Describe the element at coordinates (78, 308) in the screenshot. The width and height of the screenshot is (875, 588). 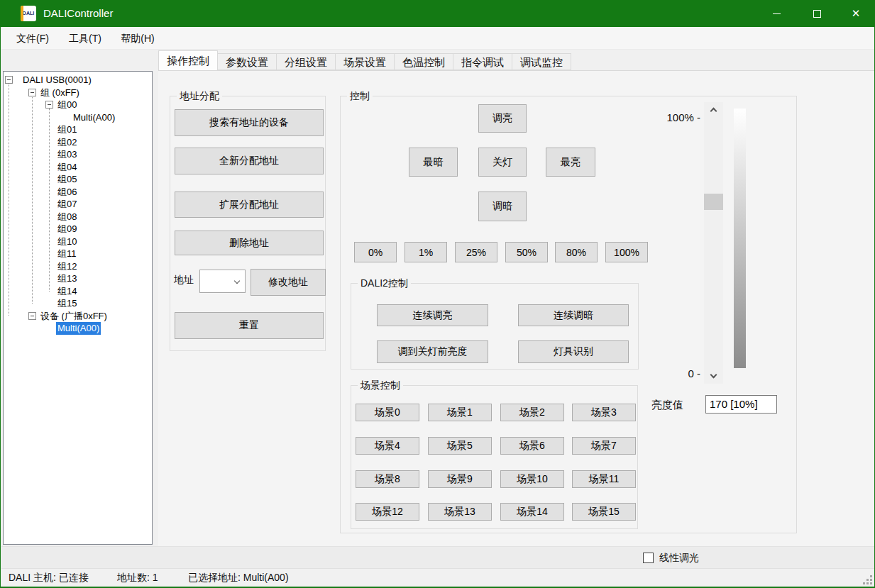
I see `device-tree: DALI USB(0001)组 (0xFF)组00Multi(A00)组01组0…` at that location.